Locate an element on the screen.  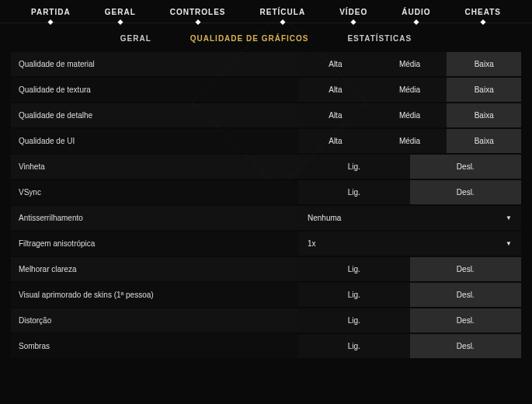
label-textura: Qualidade de textura is located at coordinates (155, 90).